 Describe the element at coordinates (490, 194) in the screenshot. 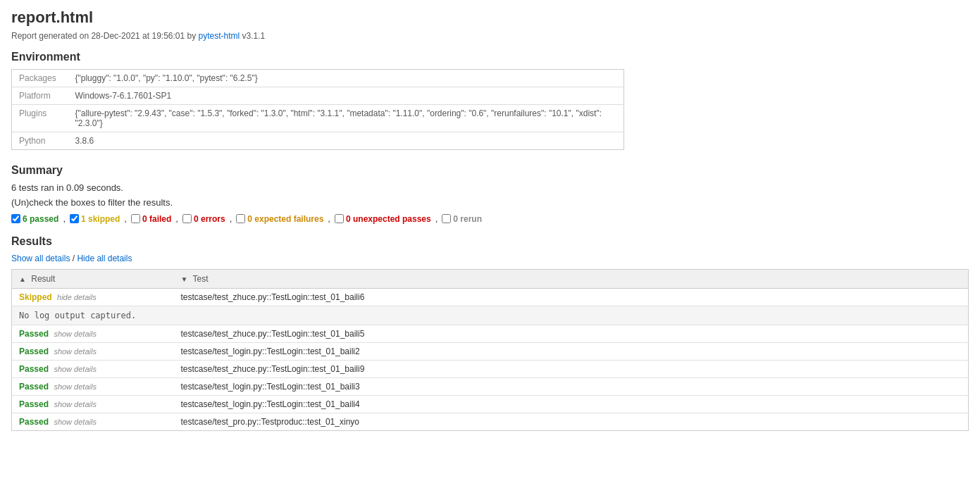

I see `summary-section: Summary 6 tests ran in 0.09 seconds. (Un…` at that location.